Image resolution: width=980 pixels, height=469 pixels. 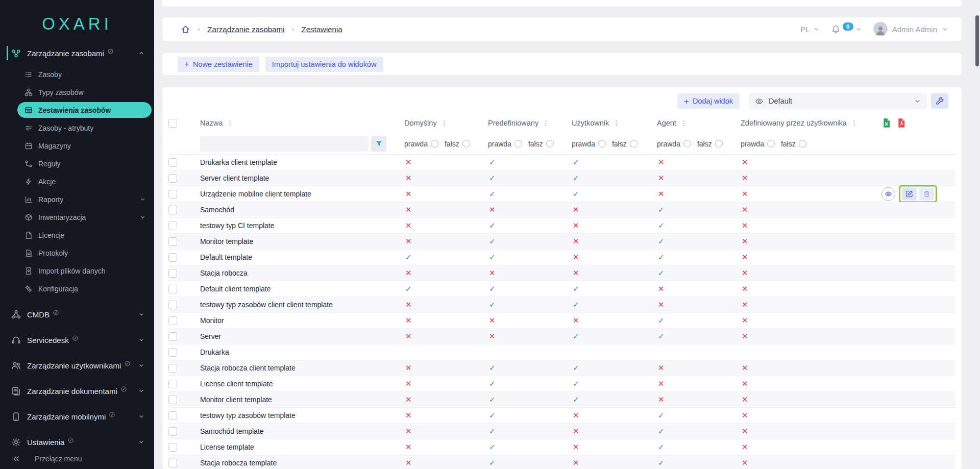 I want to click on sidebar-item-licencje: Licencje, so click(x=77, y=235).